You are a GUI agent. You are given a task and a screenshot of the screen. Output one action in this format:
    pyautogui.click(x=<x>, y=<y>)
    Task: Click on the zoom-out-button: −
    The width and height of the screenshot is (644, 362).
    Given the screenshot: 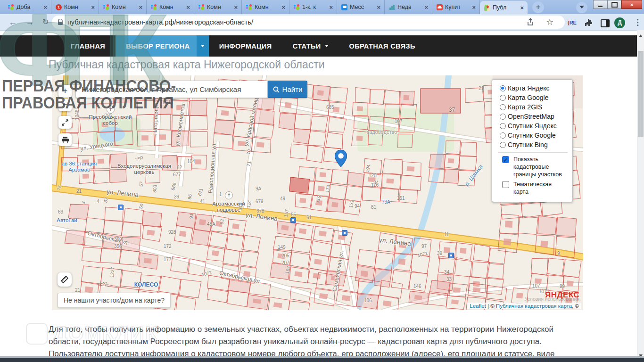 What is the action you would take?
    pyautogui.click(x=65, y=105)
    